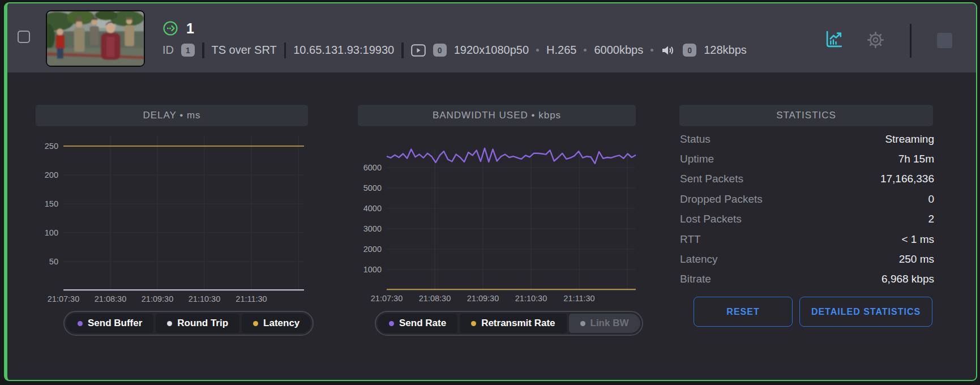  I want to click on legend-label: Round Trip, so click(203, 323).